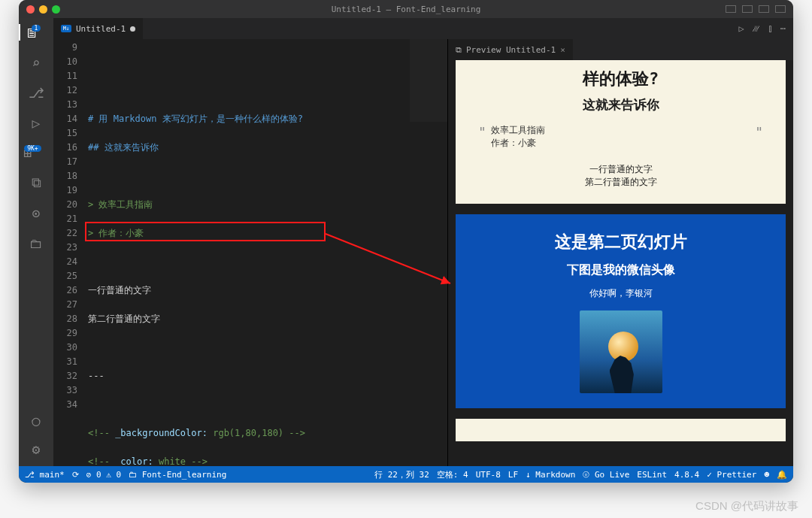  I want to click on editor-tabs: M↓ Untitled-1 ▷ ⫻ ⫿ ⋯, so click(423, 29).